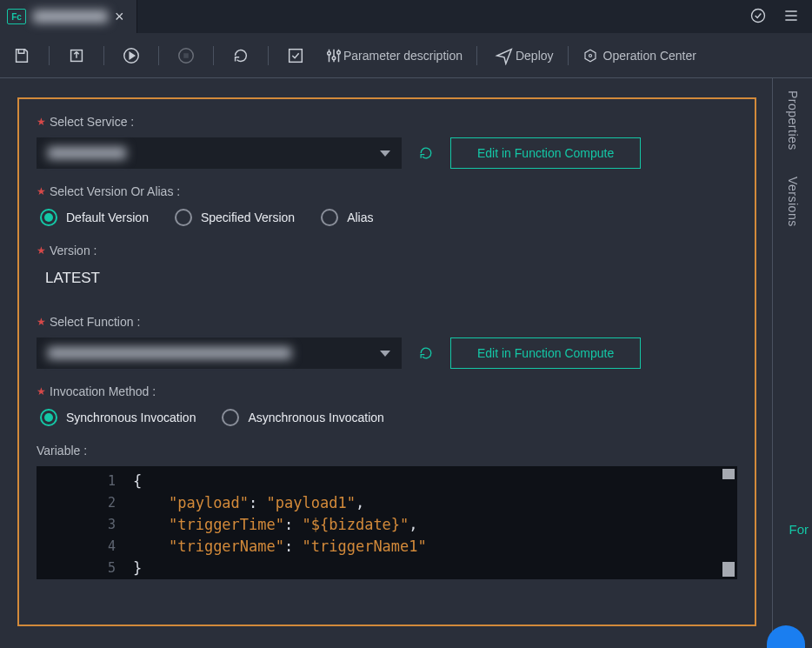 This screenshot has width=812, height=648. I want to click on stop-icon, so click(186, 56).